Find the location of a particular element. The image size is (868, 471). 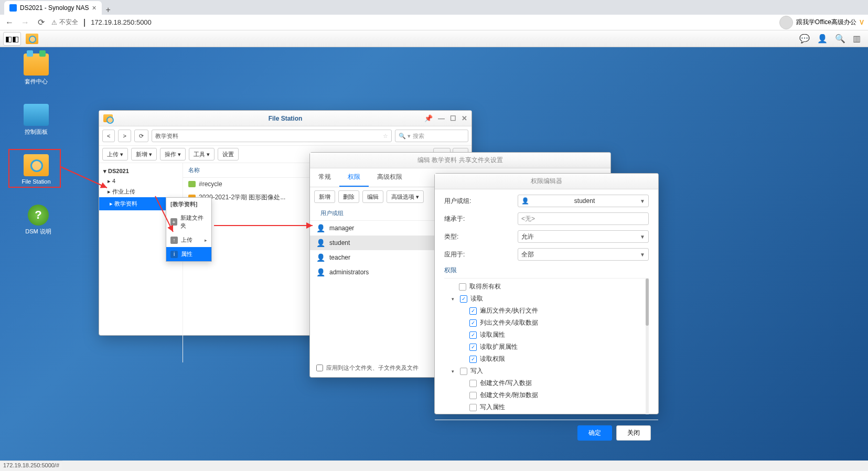

browser-user-badge: 跟我学Office高级办公 V is located at coordinates (821, 23).